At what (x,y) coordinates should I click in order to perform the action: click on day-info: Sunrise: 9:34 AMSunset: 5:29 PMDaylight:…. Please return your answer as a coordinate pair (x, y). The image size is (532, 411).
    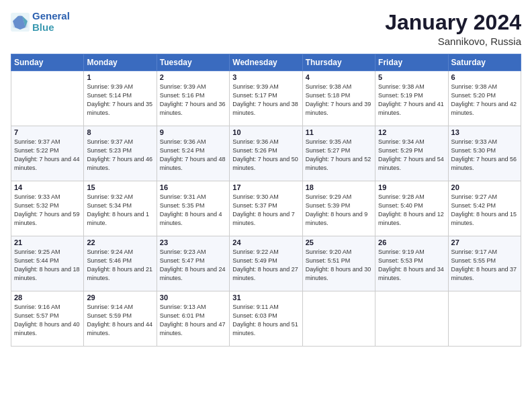
    Looking at the image, I should click on (411, 155).